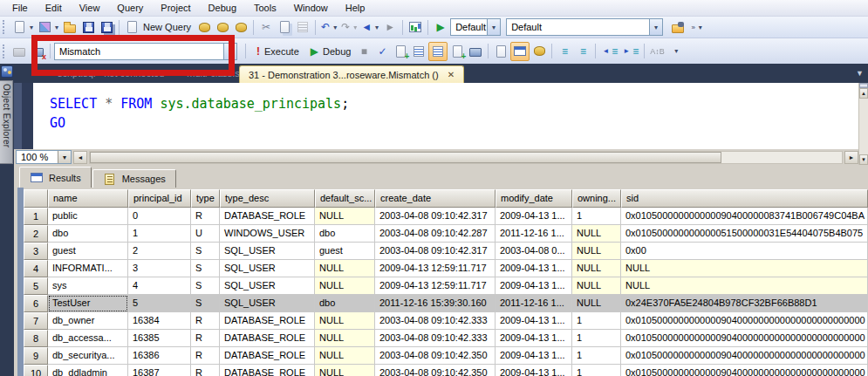 Image resolution: width=868 pixels, height=376 pixels. What do you see at coordinates (329, 27) in the screenshot?
I see `undo-icon: ↶▾` at bounding box center [329, 27].